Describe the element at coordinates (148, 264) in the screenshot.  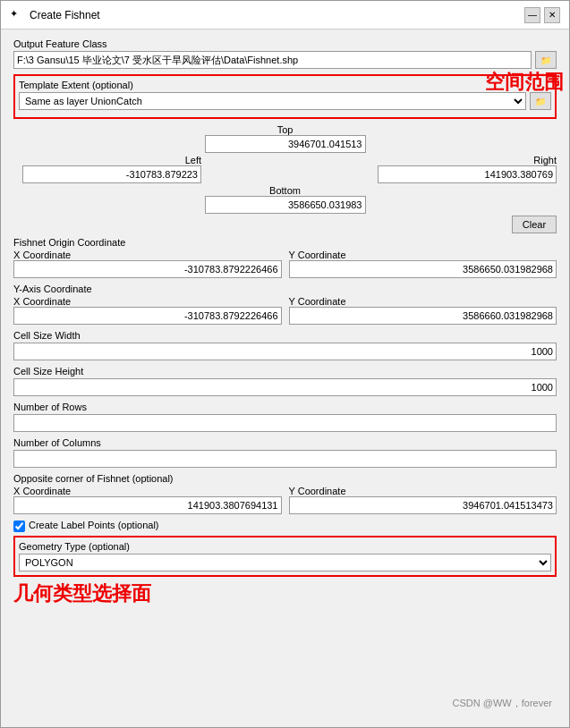
I see `fishnet-origin-x-group: X Coordinate` at that location.